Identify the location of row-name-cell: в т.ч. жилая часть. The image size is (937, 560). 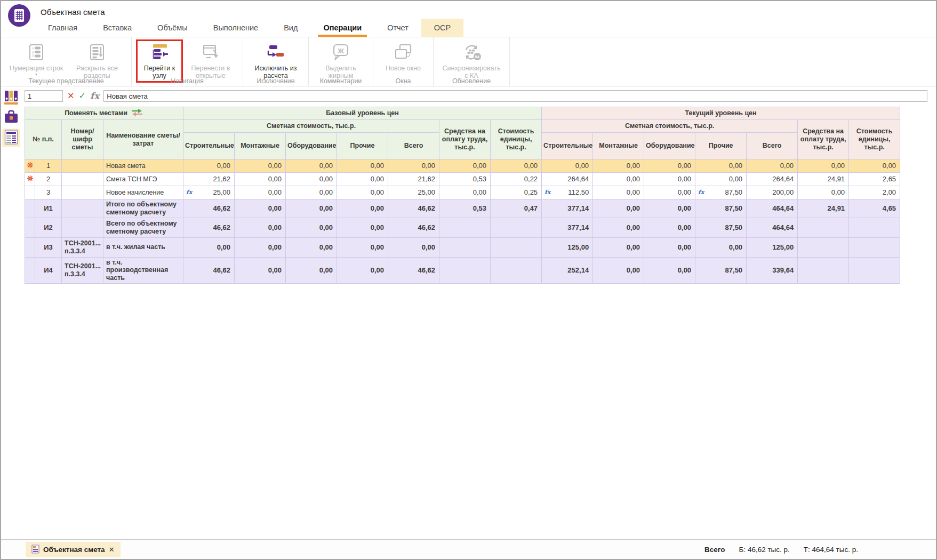
(143, 247).